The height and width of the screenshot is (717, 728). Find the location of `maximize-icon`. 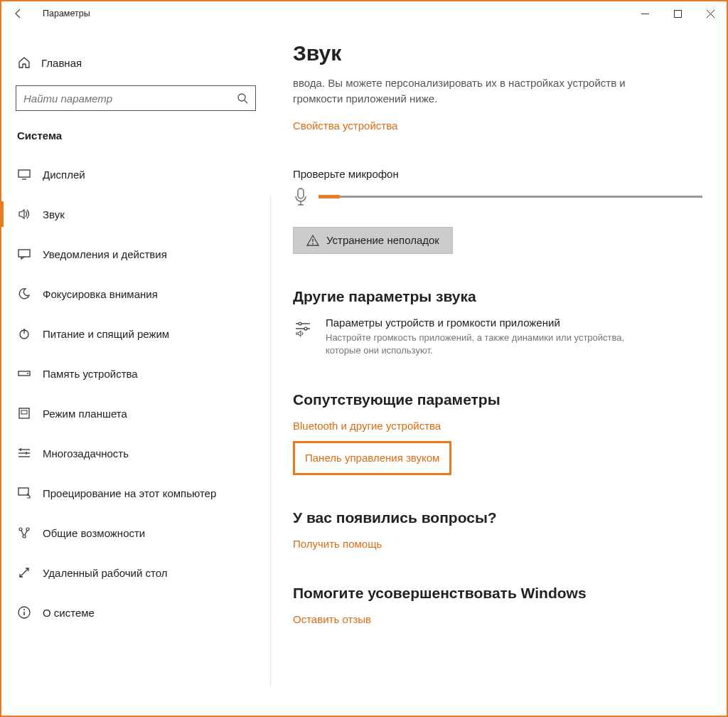

maximize-icon is located at coordinates (678, 14).